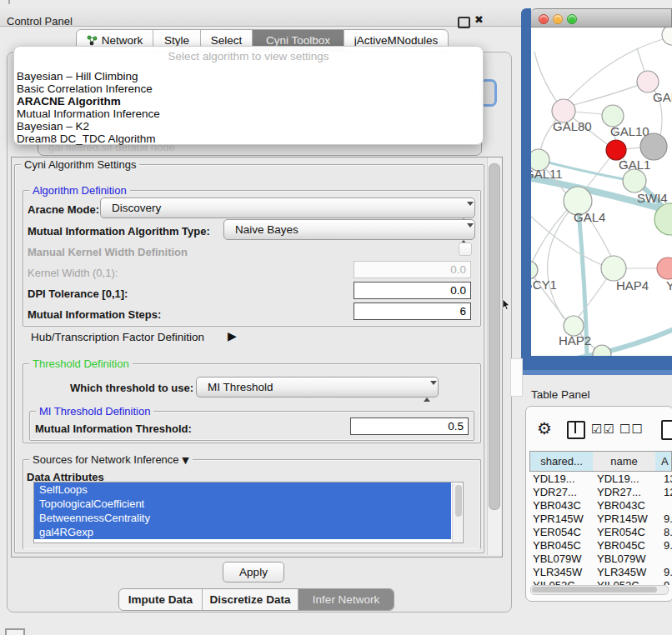 The height and width of the screenshot is (635, 672). What do you see at coordinates (563, 505) in the screenshot?
I see `cell: YBR043C` at bounding box center [563, 505].